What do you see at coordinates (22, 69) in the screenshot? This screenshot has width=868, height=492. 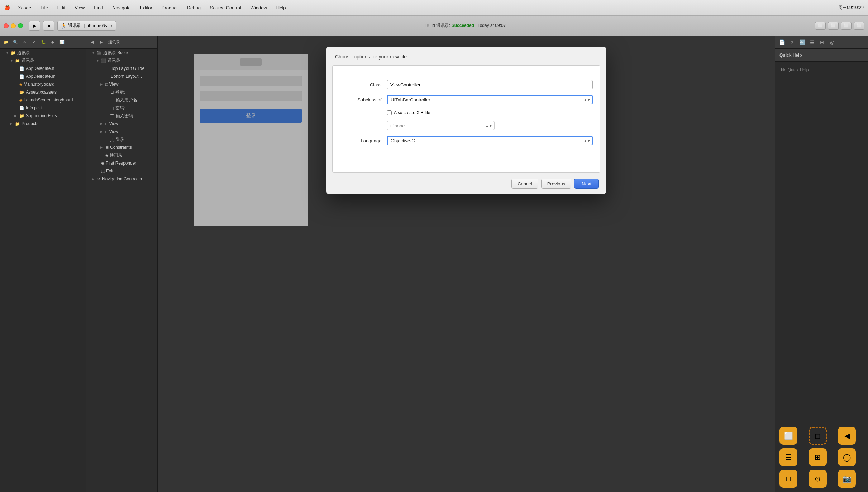 I see `h-file-icon: 📄` at bounding box center [22, 69].